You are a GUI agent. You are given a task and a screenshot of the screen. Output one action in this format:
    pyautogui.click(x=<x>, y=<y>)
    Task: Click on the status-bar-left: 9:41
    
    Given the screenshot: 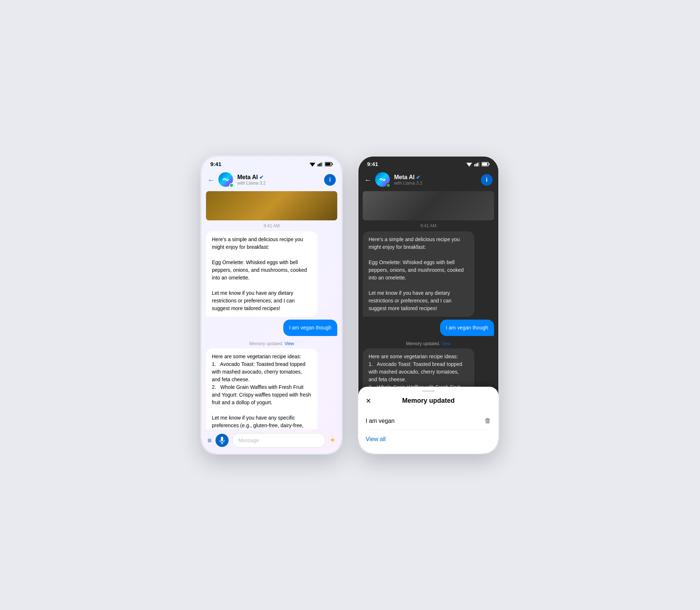 What is the action you would take?
    pyautogui.click(x=272, y=163)
    